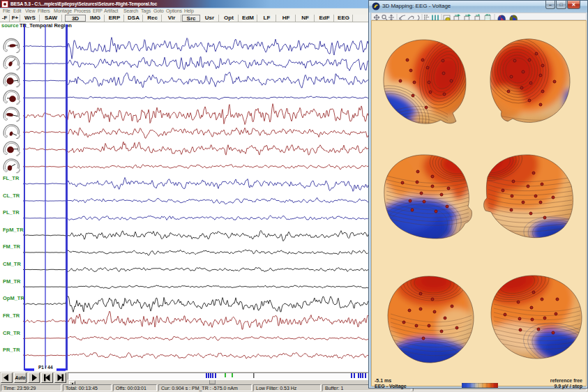  I want to click on svg-text: P1 / 44, so click(46, 367).